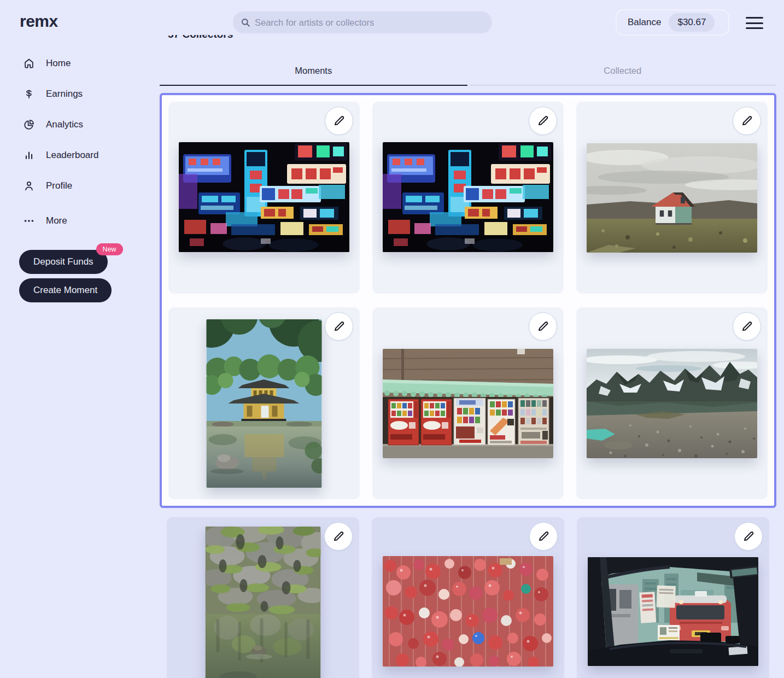  I want to click on sidebar-item-leaderboard: Leaderboard, so click(79, 155).